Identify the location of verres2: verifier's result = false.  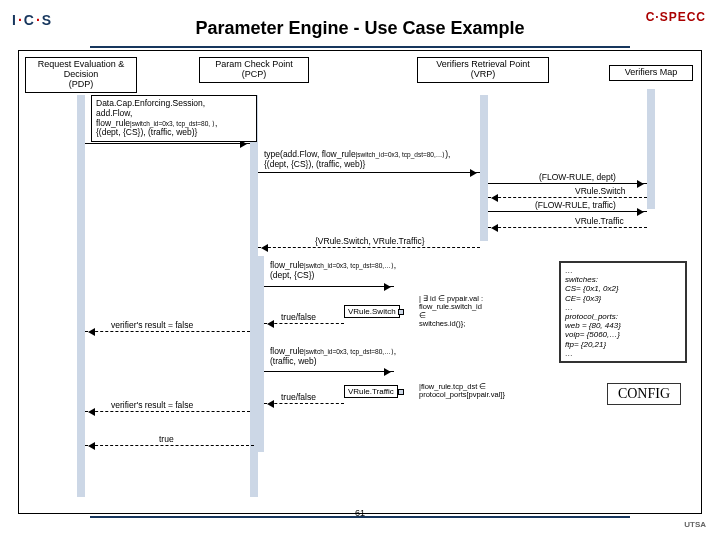
(152, 406).